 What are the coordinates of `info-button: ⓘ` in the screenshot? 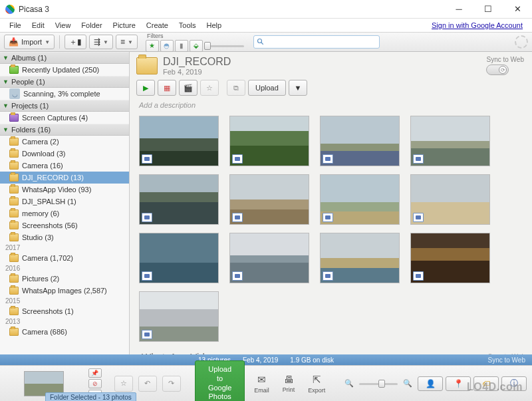 It's located at (514, 384).